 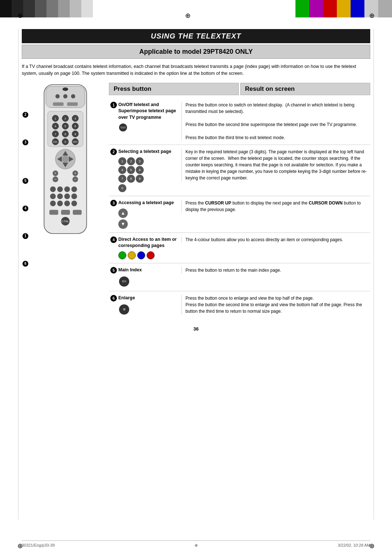 What do you see at coordinates (196, 36) in the screenshot?
I see `title-box: Using the Telextext` at bounding box center [196, 36].